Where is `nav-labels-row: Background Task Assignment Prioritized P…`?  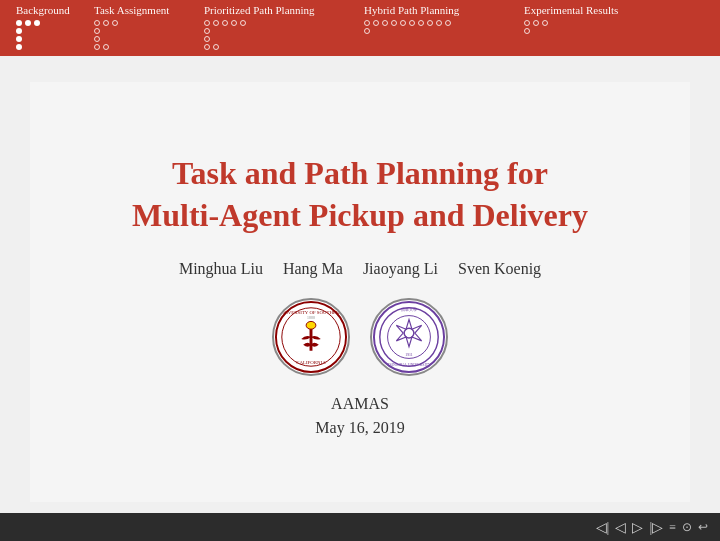 nav-labels-row: Background Task Assignment Prioritized P… is located at coordinates (360, 11).